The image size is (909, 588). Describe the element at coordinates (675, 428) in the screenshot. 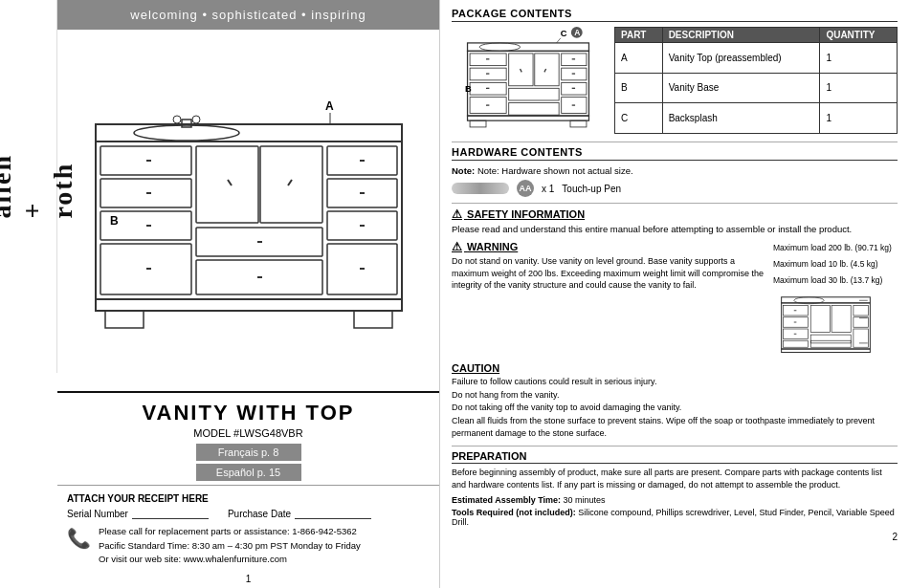

I see `caution-line: Clean all fluids from the stone surface …` at that location.